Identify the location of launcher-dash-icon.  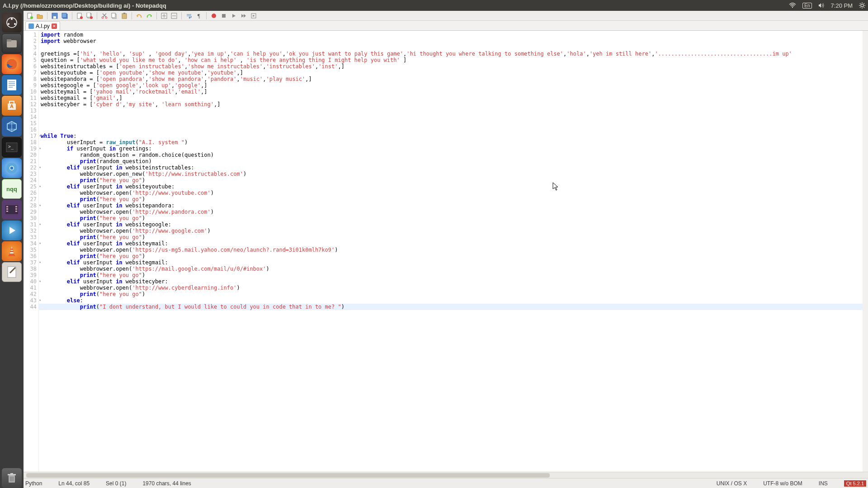
(12, 23).